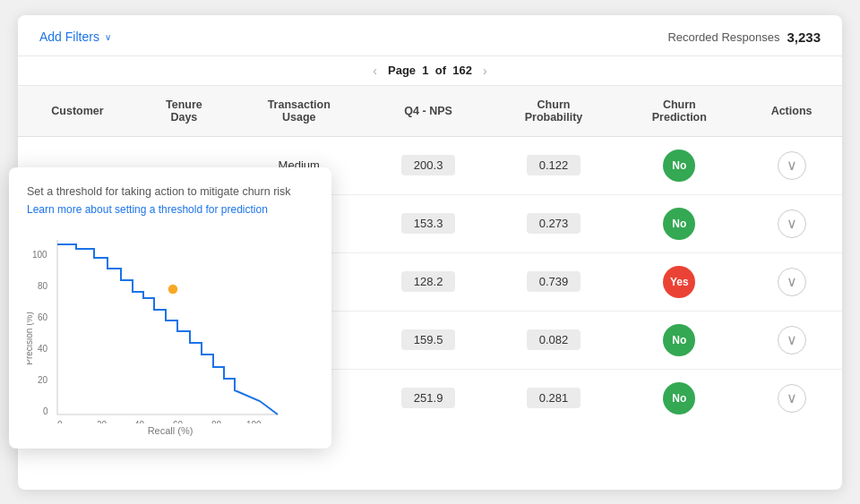 This screenshot has width=860, height=504. Describe the element at coordinates (168, 329) in the screenshot. I see `pr-curve` at that location.